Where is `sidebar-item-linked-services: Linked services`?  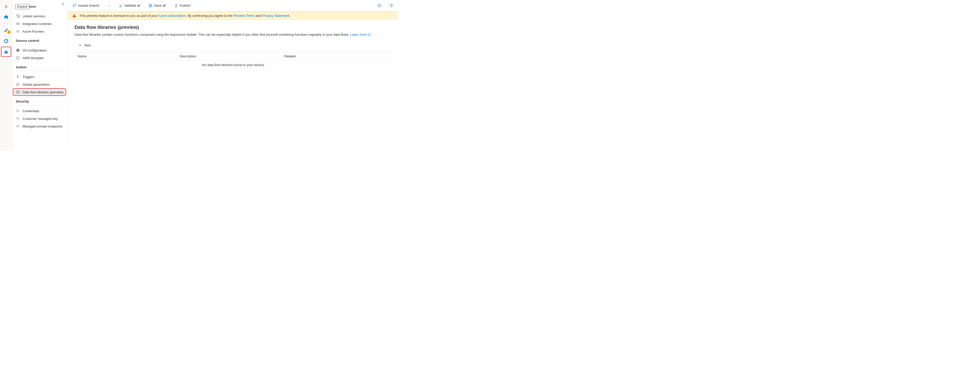
sidebar-item-linked-services: Linked services is located at coordinates (40, 16).